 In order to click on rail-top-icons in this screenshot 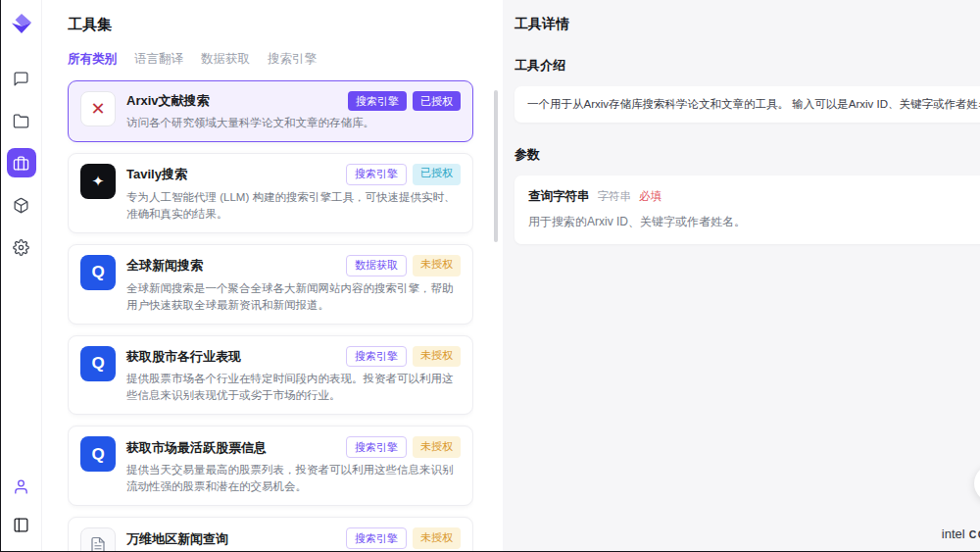, I will do `click(22, 163)`.